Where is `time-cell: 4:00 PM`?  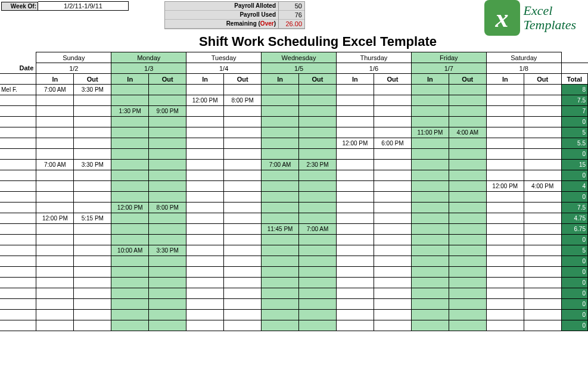 time-cell: 4:00 PM is located at coordinates (542, 186).